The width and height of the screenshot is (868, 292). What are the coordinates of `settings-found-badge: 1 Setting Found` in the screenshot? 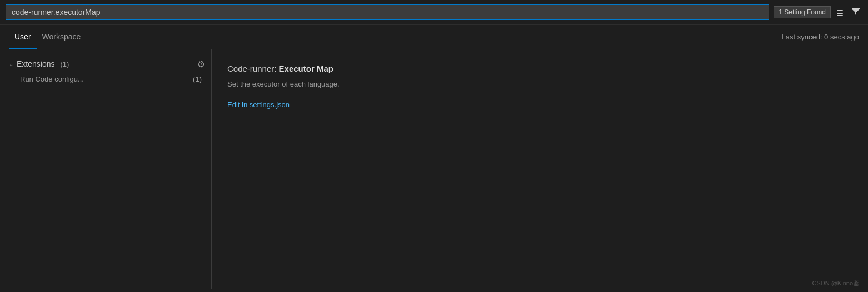 It's located at (802, 12).